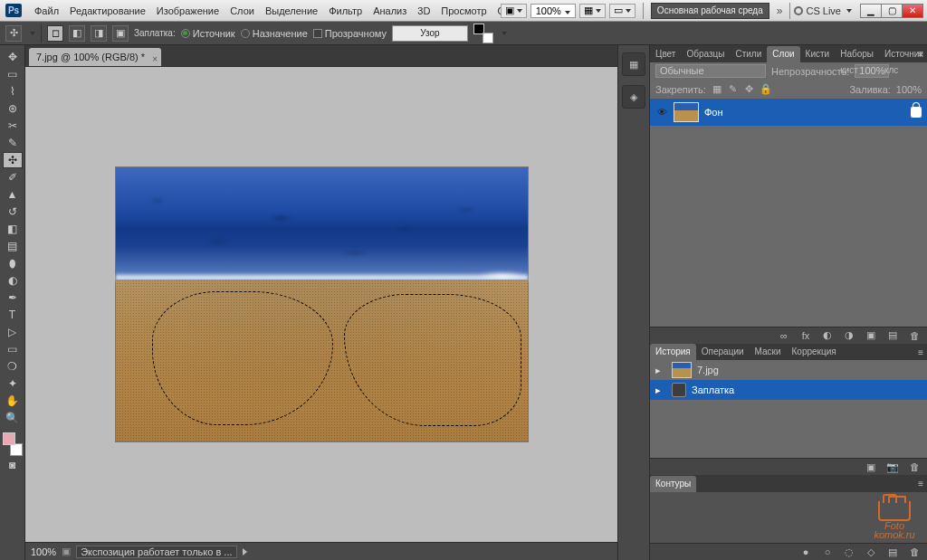  Describe the element at coordinates (13, 263) in the screenshot. I see `blur-tool: ⬮` at that location.